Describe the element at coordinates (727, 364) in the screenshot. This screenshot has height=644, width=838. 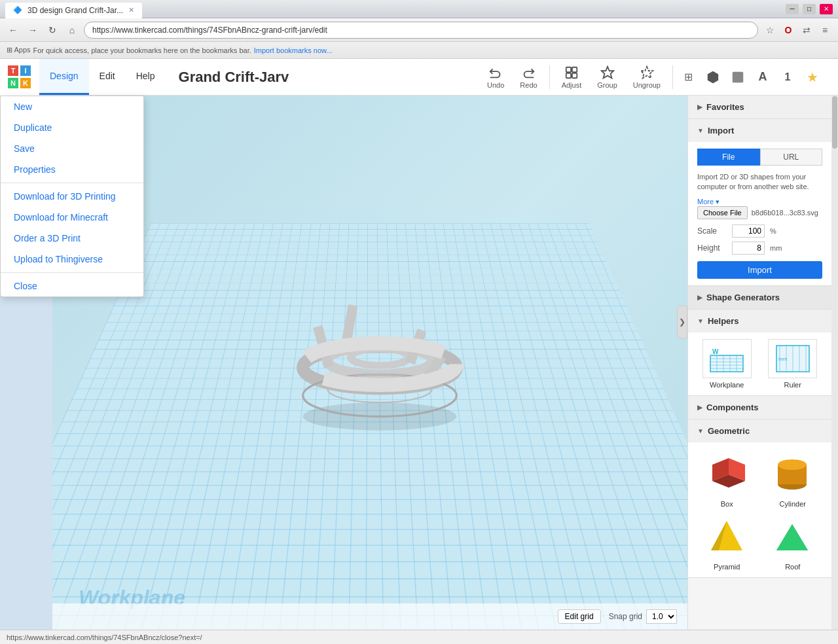
I see `workplane-helper: W Workplane` at that location.